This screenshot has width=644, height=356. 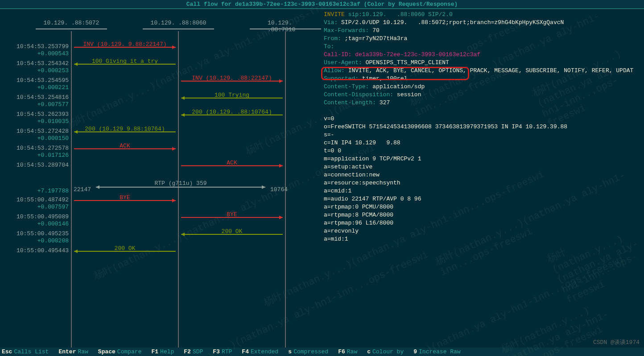 I want to click on time-delta: +7.197788, so click(x=53, y=191).